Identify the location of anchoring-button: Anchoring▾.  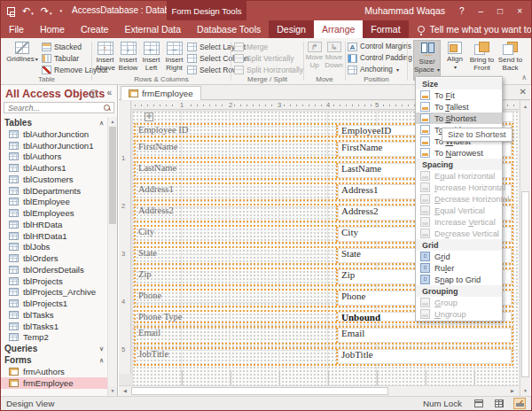
(373, 69).